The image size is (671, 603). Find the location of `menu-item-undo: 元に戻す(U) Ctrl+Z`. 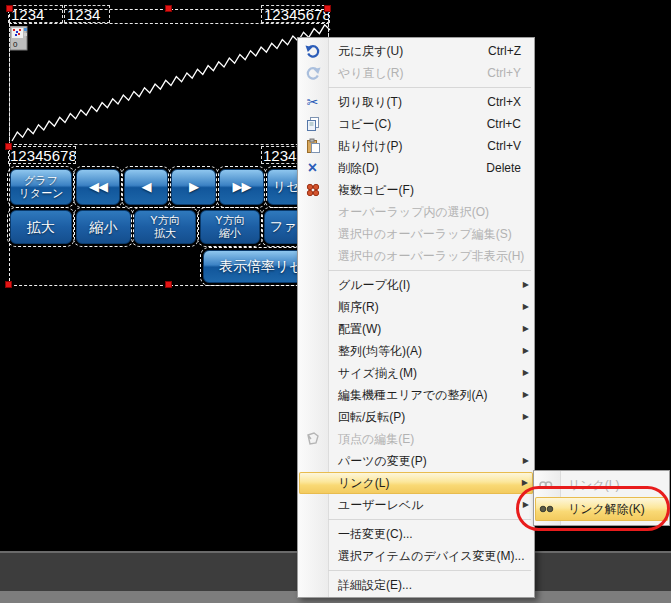

menu-item-undo: 元に戻す(U) Ctrl+Z is located at coordinates (416, 51).